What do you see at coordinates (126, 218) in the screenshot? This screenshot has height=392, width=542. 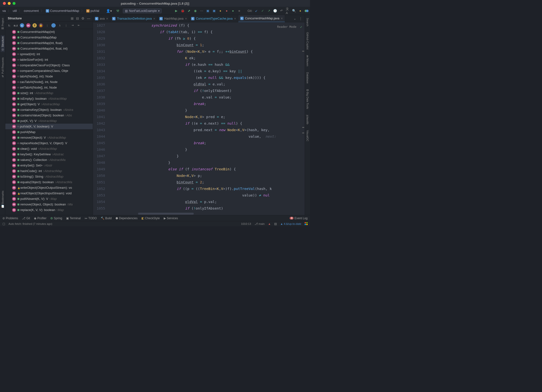 I see `tool-dependencies: ⬢ Dependencies` at bounding box center [126, 218].